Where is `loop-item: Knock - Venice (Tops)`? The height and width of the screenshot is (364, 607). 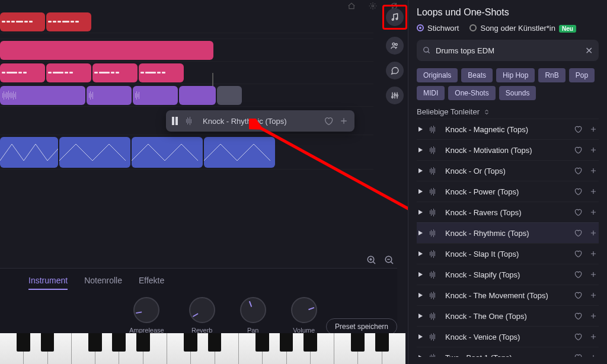
loop-item: Knock - Venice (Tops) is located at coordinates (507, 337).